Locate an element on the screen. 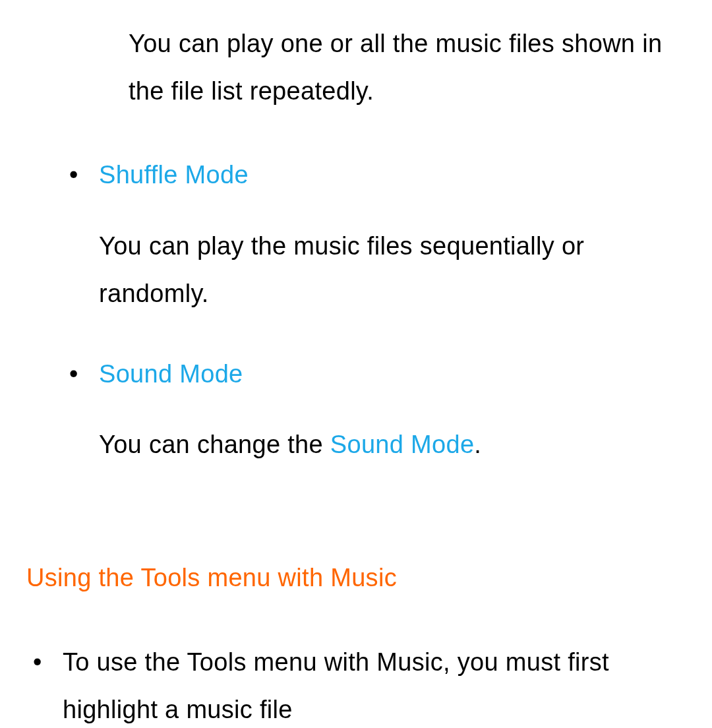 The image size is (712, 728). desc-prefix: You can change the is located at coordinates (215, 444).